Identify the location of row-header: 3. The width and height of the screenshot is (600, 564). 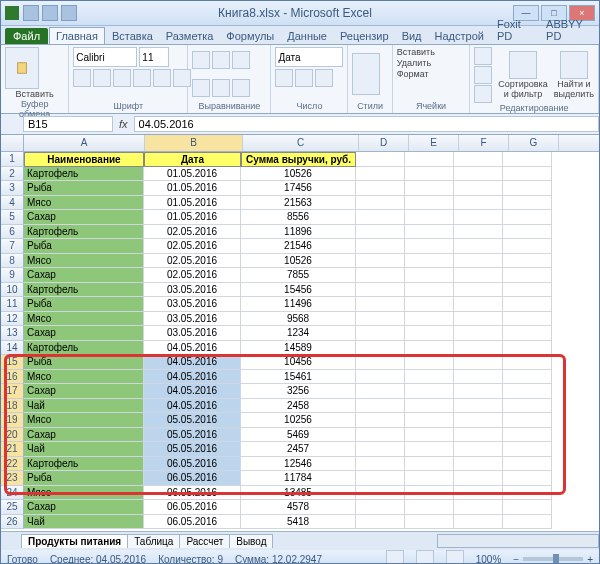
(12, 188).